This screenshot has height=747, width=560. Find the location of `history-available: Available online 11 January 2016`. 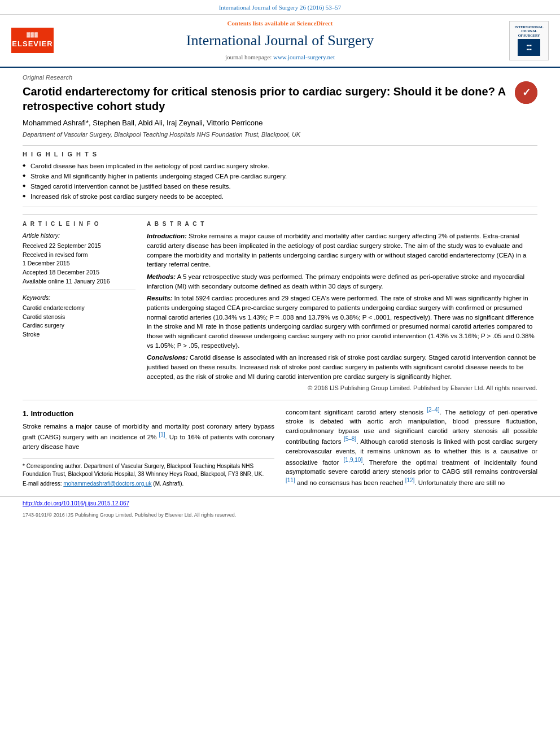

history-available: Available online 11 January 2016 is located at coordinates (79, 281).